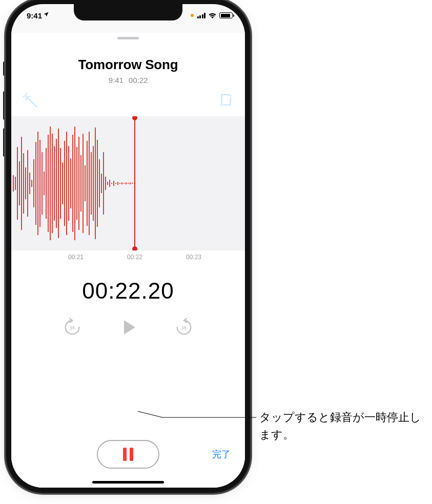 The image size is (432, 504). I want to click on ruler-tick: 00:21, so click(76, 257).